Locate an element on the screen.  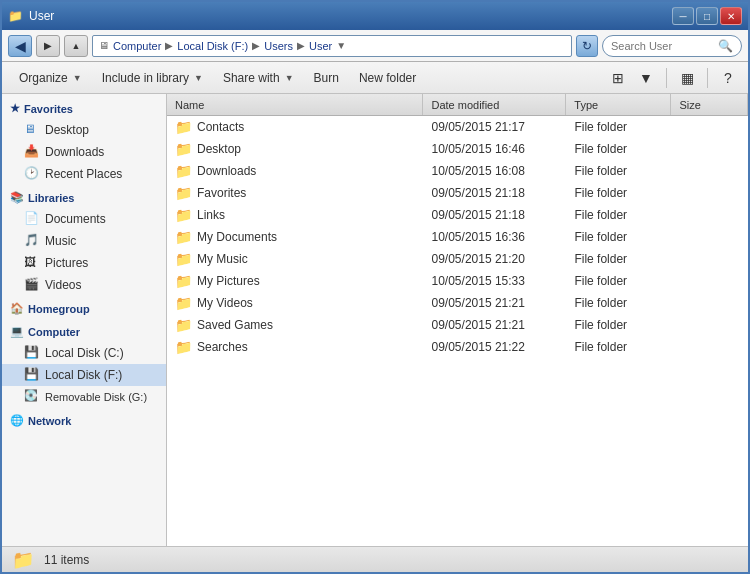
sidebar-item-downloads: 📥 Downloads is located at coordinates (84, 152).